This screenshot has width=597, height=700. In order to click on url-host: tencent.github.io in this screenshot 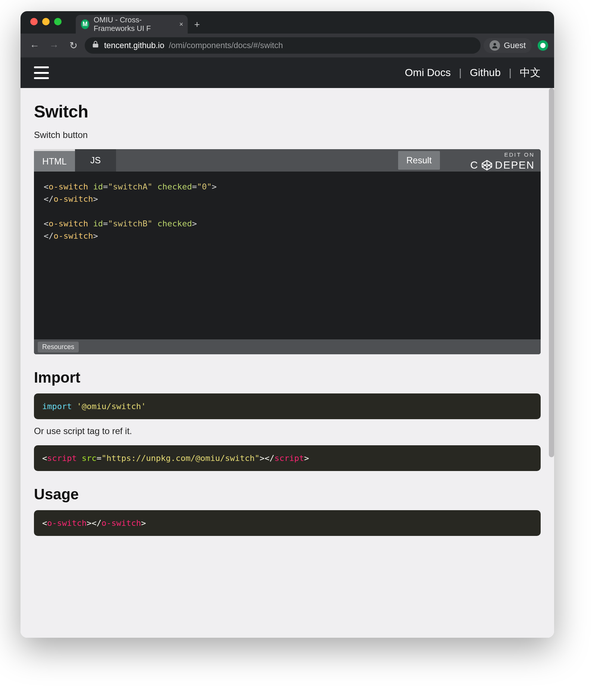, I will do `click(134, 45)`.